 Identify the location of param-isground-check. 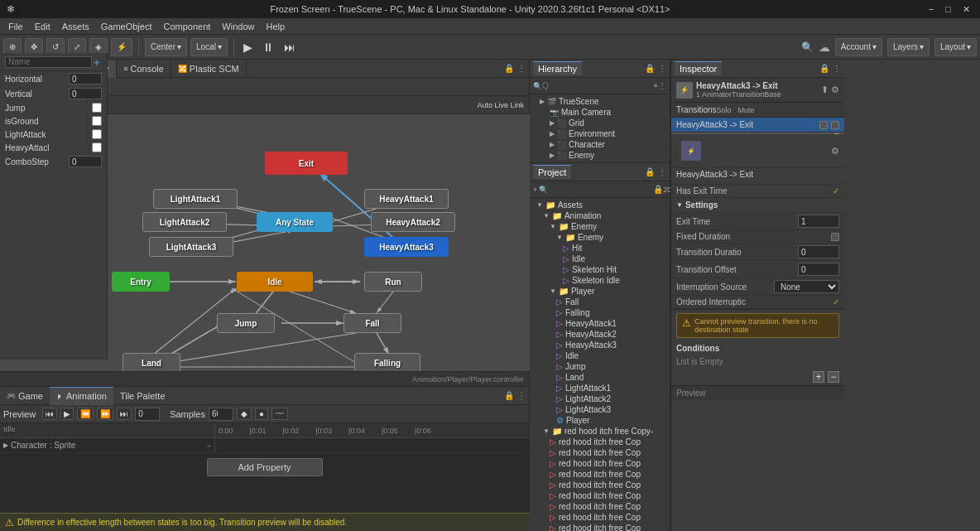
(97, 121).